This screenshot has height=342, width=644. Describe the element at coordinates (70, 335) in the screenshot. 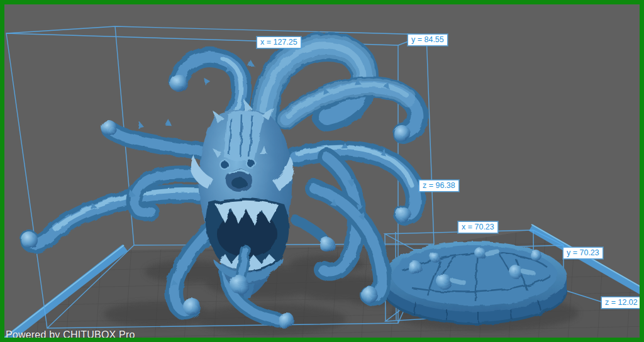

I see `watermark-text: Powered by CHITUBOX Pro` at that location.